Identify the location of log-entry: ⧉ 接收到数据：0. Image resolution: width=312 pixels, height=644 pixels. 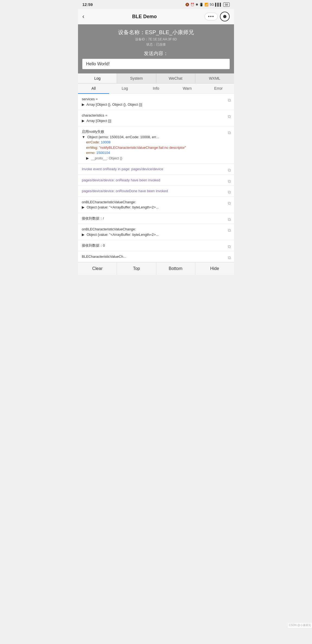
(156, 246).